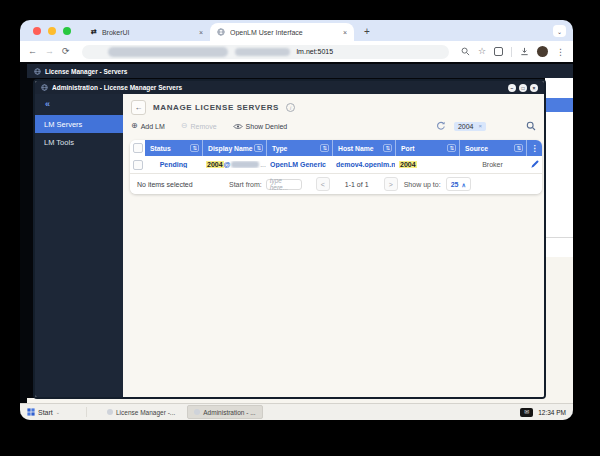 This screenshot has height=456, width=600. Describe the element at coordinates (246, 184) in the screenshot. I see `start-from-label: Start from:` at that location.